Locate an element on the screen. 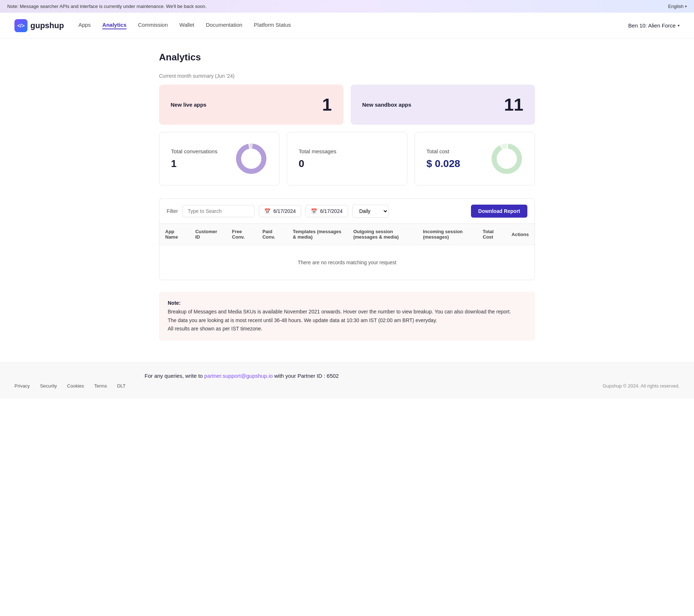 The height and width of the screenshot is (616, 694). date-to-picker: 📅 6/17/2024 is located at coordinates (327, 211).